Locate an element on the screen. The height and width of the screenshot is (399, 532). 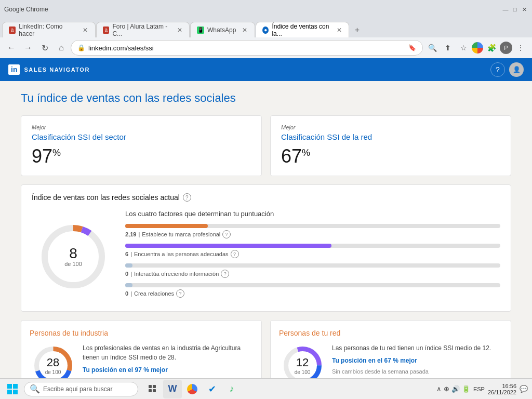
taskbar: 🔍 Escribe aquí para buscar W ✔ ♪ ∧ ⊕ is located at coordinates (266, 389).